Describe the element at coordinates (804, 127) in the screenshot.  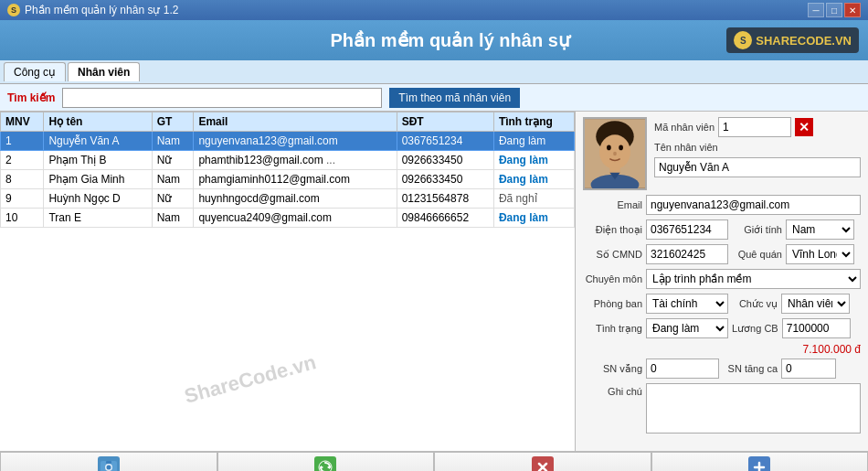
I see `delete-id-button: ✕` at that location.